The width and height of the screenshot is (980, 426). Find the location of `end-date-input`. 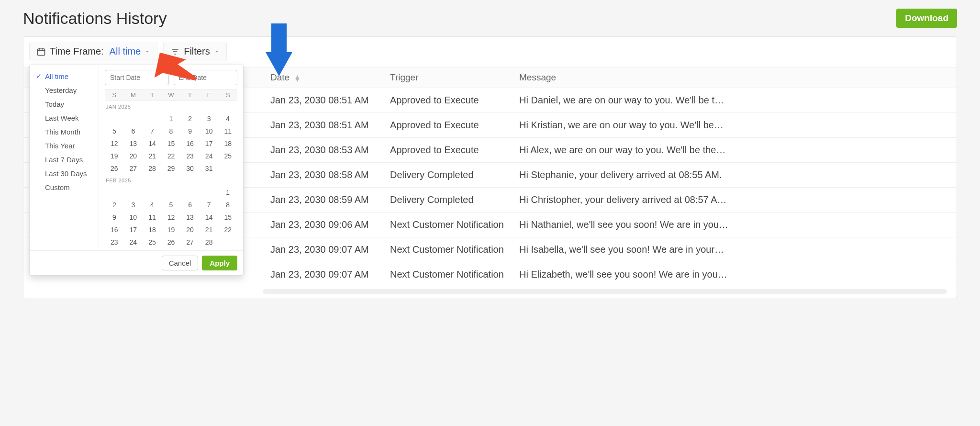

end-date-input is located at coordinates (206, 78).